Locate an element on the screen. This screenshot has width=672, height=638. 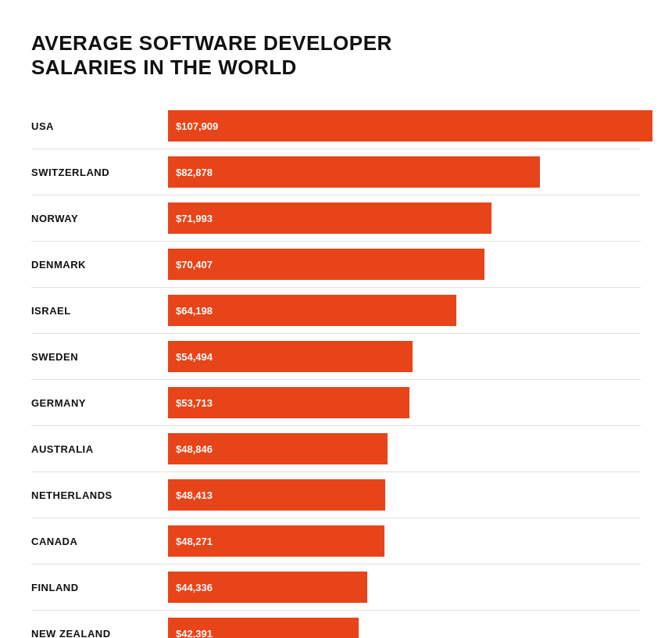
bar-value: $64,198 is located at coordinates (194, 311).